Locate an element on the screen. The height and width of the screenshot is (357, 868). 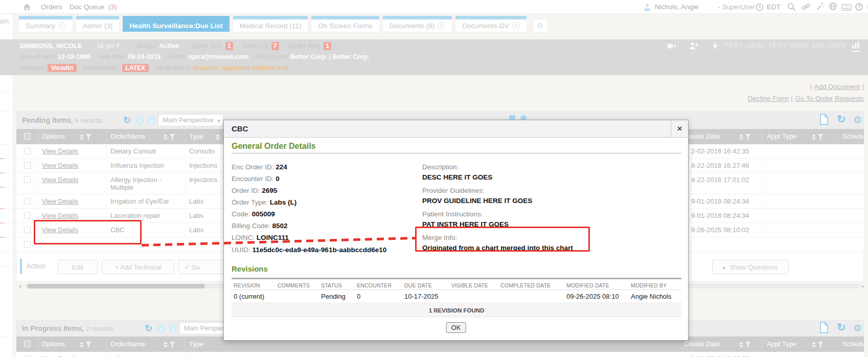
close-icon: × is located at coordinates (679, 129).